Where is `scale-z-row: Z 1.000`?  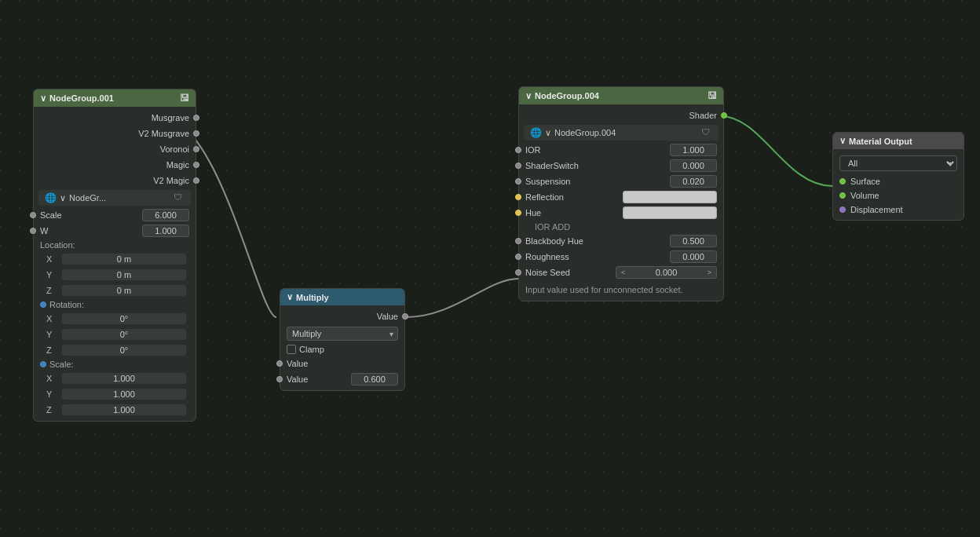 scale-z-row: Z 1.000 is located at coordinates (115, 410).